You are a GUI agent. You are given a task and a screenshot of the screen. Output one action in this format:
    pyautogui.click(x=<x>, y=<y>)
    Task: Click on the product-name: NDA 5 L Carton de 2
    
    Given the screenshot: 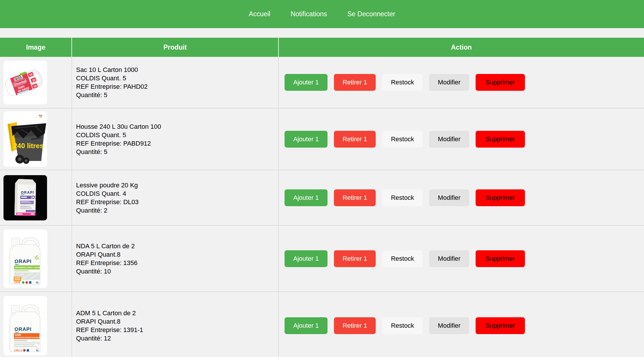 What is the action you would take?
    pyautogui.click(x=177, y=246)
    